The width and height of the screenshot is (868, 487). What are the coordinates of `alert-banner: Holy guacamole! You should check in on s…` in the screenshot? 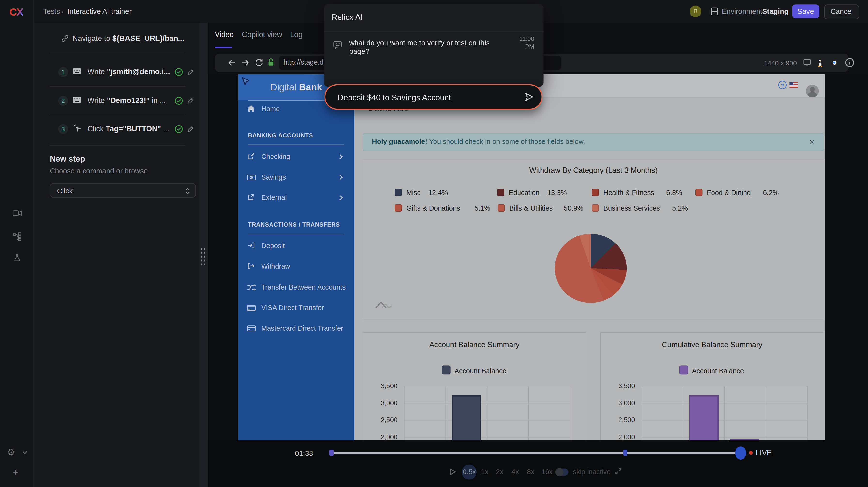 It's located at (593, 142).